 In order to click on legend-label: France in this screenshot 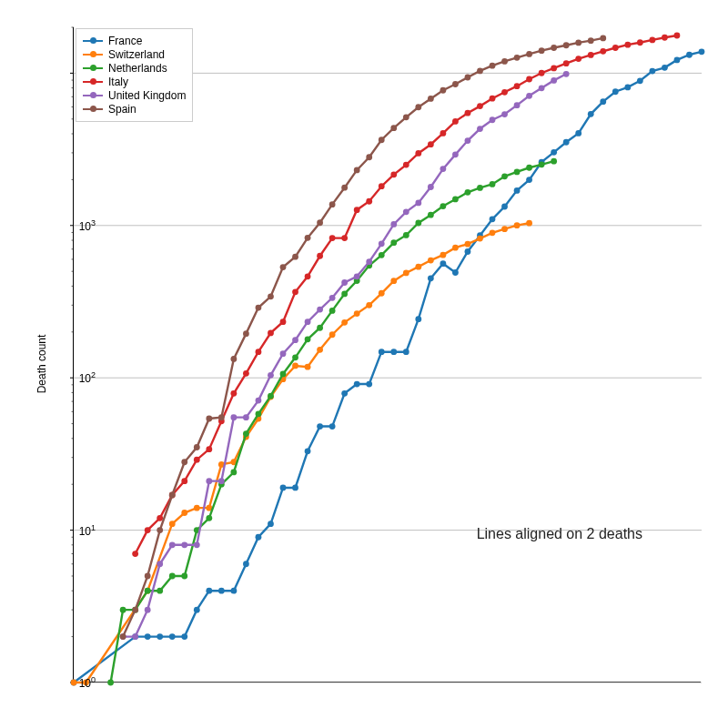, I will do `click(126, 41)`.